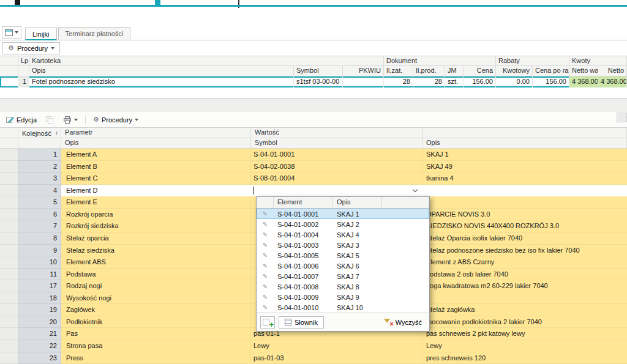  I want to click on column-pkwiu: PKWIU, so click(364, 71).